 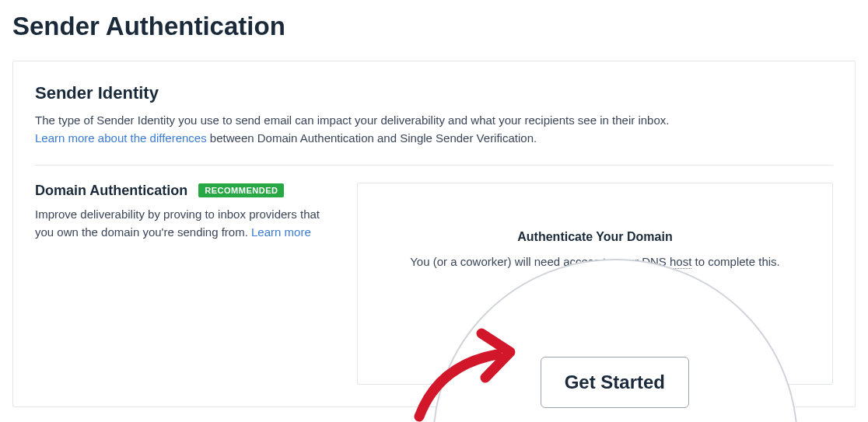 What do you see at coordinates (526, 261) in the screenshot?
I see `auth-desc-pre: You (or a coworker) will need access to …` at bounding box center [526, 261].